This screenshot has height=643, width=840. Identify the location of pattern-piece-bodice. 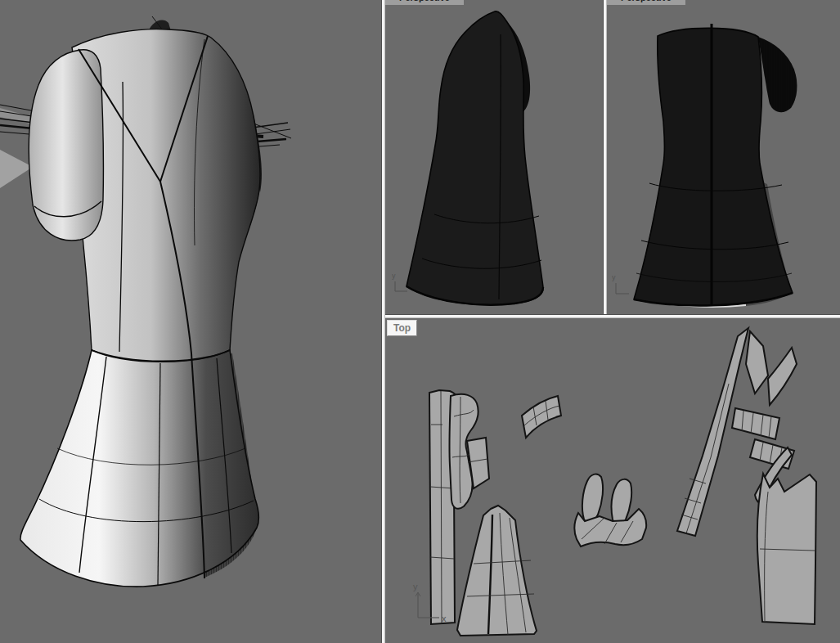
(611, 510).